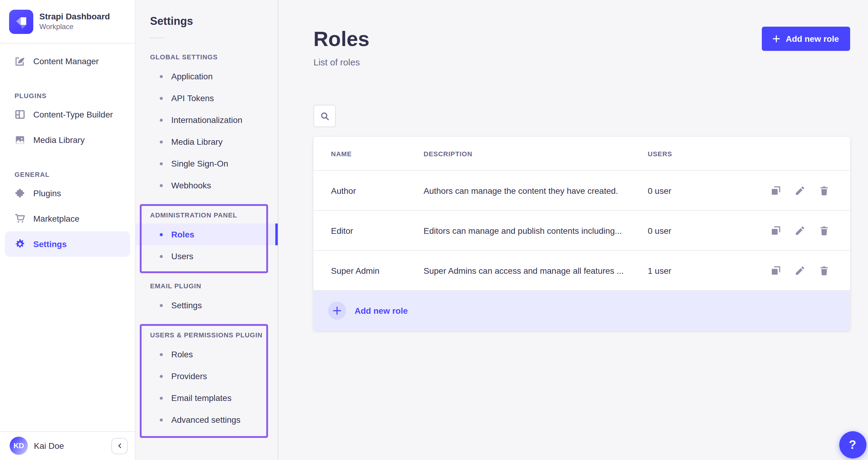 This screenshot has width=868, height=460. Describe the element at coordinates (119, 446) in the screenshot. I see `collapse-sidebar-button` at that location.